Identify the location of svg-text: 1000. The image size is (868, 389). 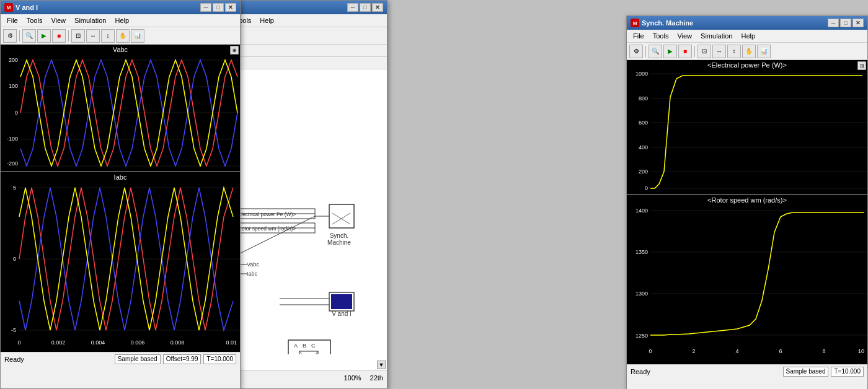
(642, 74).